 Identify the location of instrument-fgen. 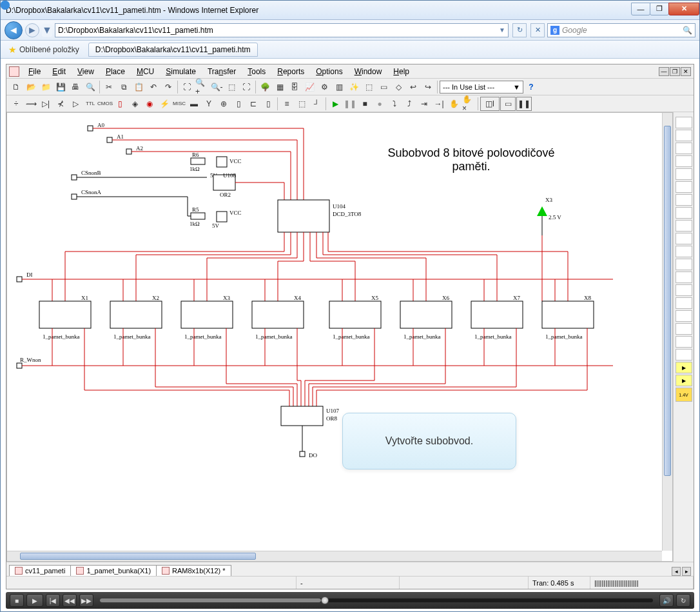
(684, 135).